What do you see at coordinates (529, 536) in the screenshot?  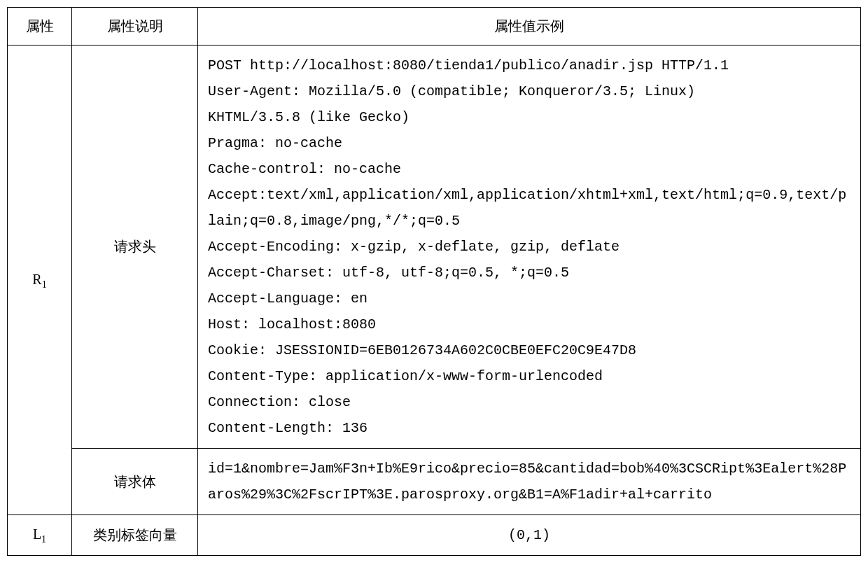 I see `cell-l1-example: (0,1)` at bounding box center [529, 536].